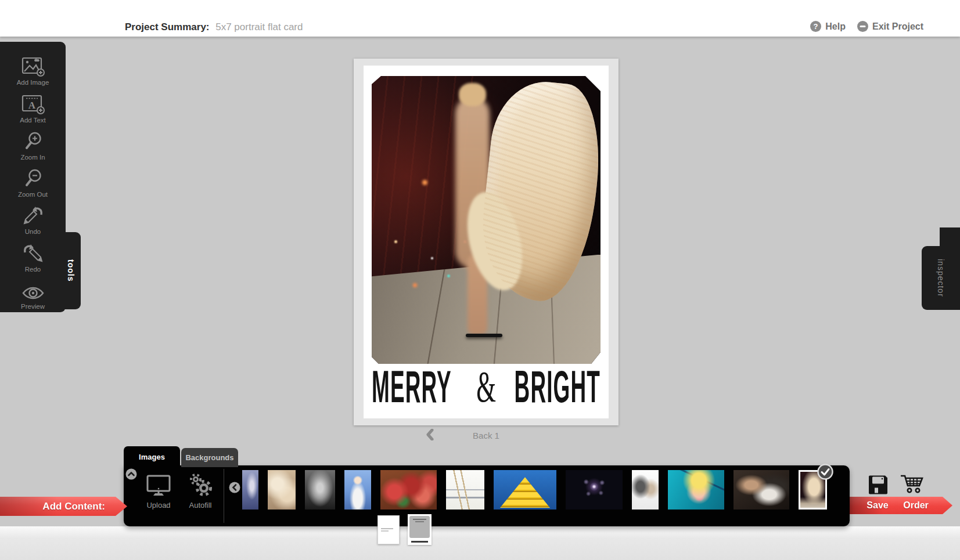  Describe the element at coordinates (33, 306) in the screenshot. I see `tool-label: Preview` at that location.